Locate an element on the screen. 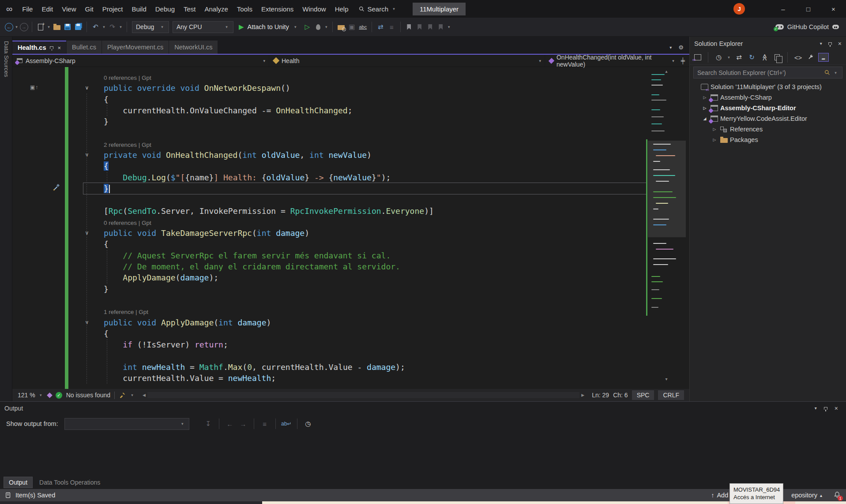 Image resolution: width=846 pixels, height=504 pixels. tree-item-packages: ▷Packages is located at coordinates (768, 140).